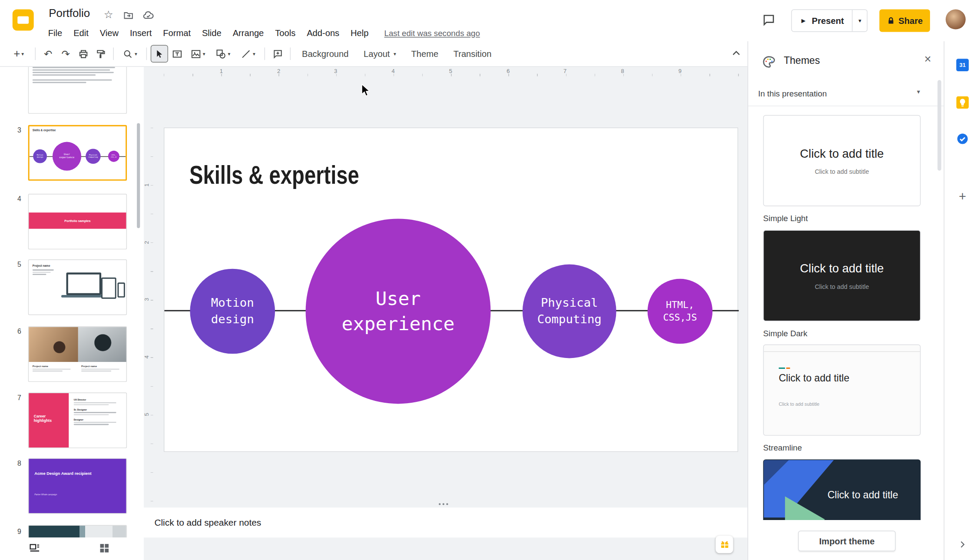 The image size is (980, 560). I want to click on layout-button: Layout▾, so click(380, 54).